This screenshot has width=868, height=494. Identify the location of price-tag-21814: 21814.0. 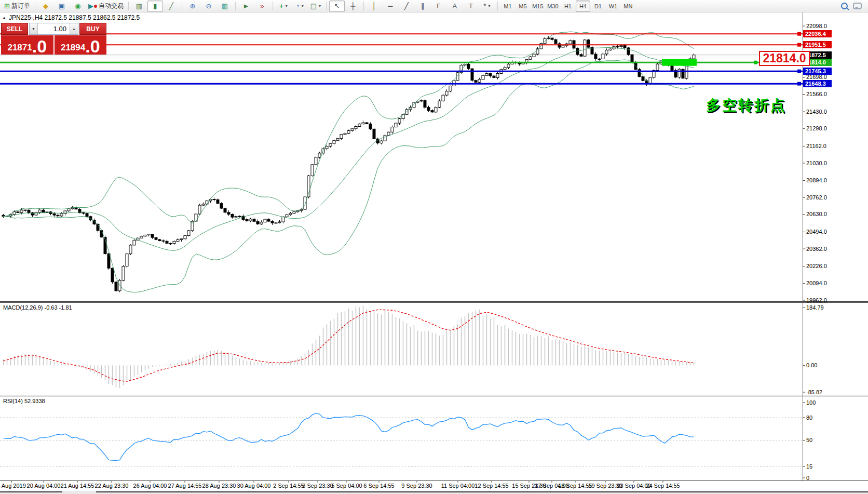
(784, 58).